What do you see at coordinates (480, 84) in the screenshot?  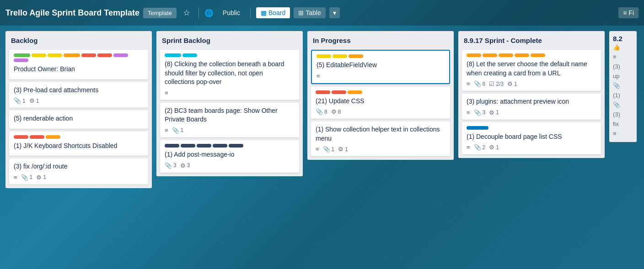 I see `card-meta-item: 📎6` at bounding box center [480, 84].